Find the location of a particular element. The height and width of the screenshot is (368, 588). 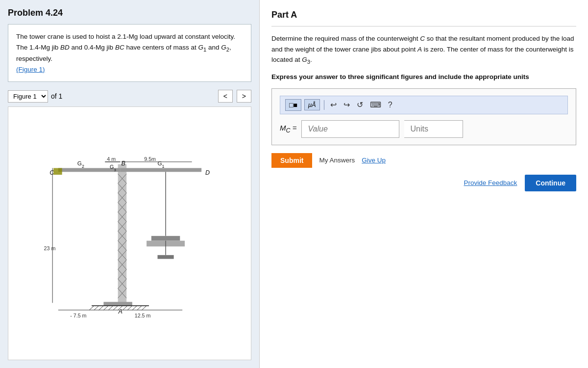

my-answers-label: My Answers is located at coordinates (337, 160).